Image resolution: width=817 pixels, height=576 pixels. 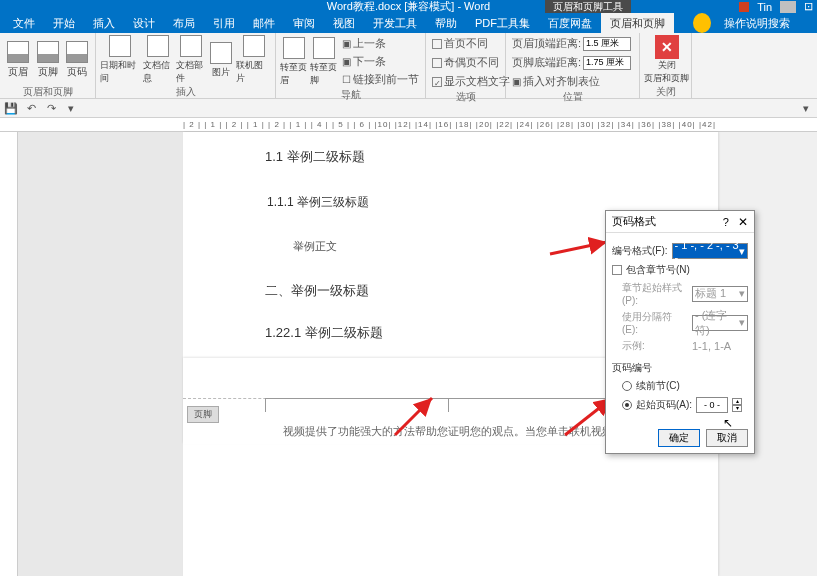 I want to click on start-at-input, so click(x=712, y=405).